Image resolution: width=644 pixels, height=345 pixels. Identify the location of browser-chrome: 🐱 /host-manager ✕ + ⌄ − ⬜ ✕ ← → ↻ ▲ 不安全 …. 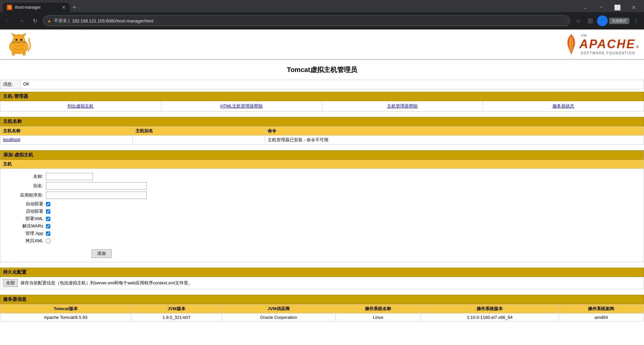
(322, 15).